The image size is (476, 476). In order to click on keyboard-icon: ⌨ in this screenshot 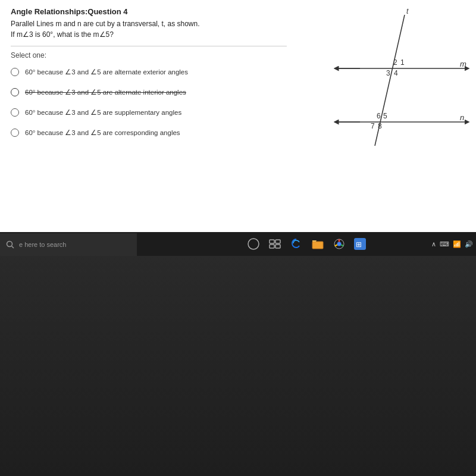, I will do `click(444, 244)`.